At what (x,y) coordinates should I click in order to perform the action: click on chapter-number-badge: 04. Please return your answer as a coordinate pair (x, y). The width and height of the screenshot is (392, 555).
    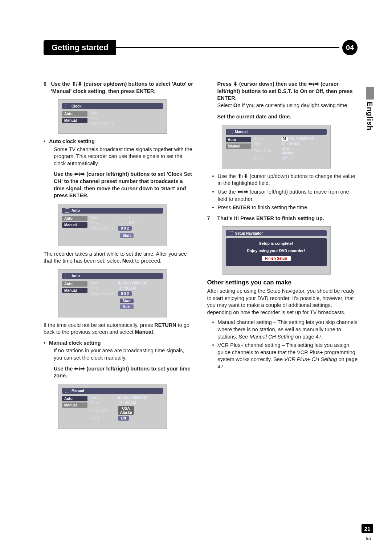
    Looking at the image, I should click on (350, 48).